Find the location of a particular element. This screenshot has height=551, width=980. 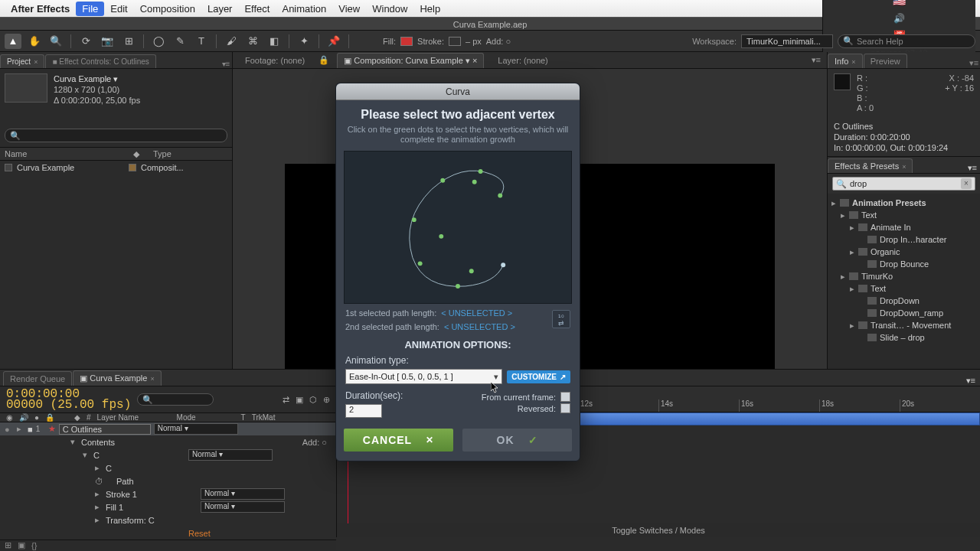

menu-composition: Composition is located at coordinates (168, 9).